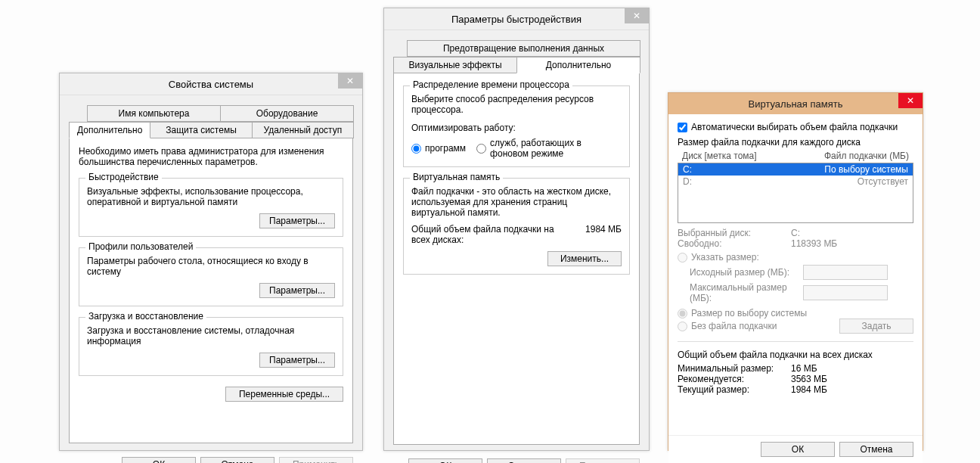 This screenshot has height=463, width=980. Describe the element at coordinates (445, 148) in the screenshot. I see `radio-label: программ` at that location.